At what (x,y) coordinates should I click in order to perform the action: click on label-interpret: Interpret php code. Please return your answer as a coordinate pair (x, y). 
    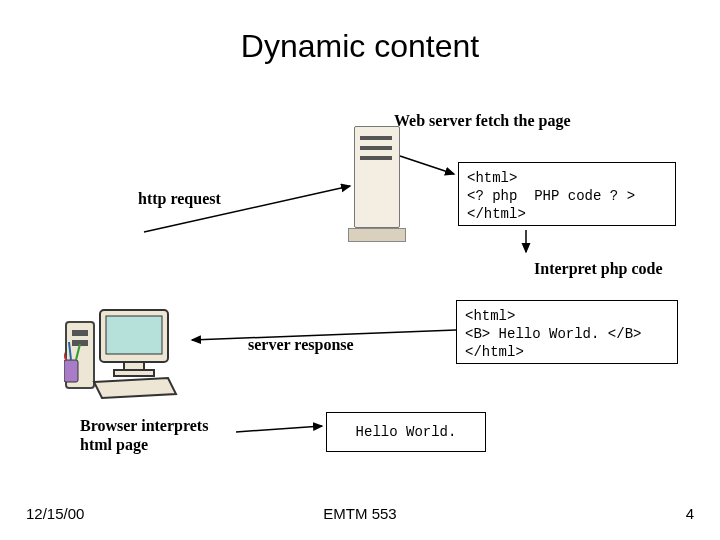
    Looking at the image, I should click on (598, 269).